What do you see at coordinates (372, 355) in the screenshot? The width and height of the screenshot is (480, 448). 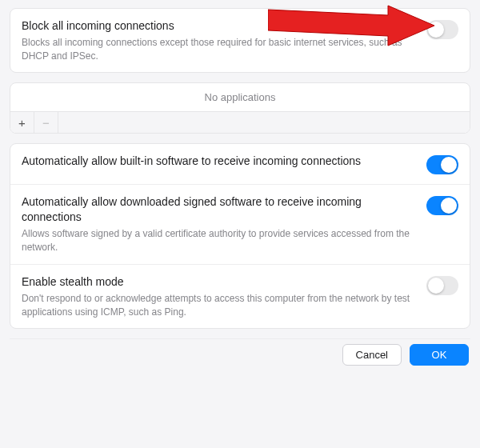 I see `cancel-button: Cancel` at bounding box center [372, 355].